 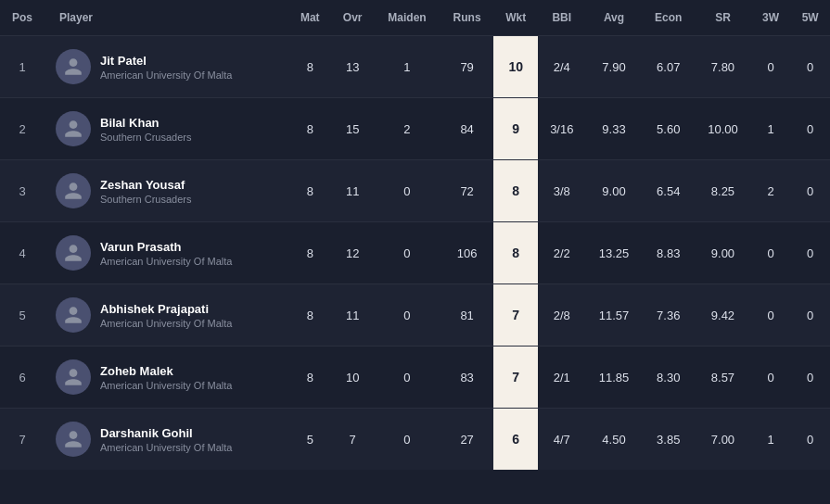 I want to click on cell-bbi: 2/1, so click(x=562, y=378).